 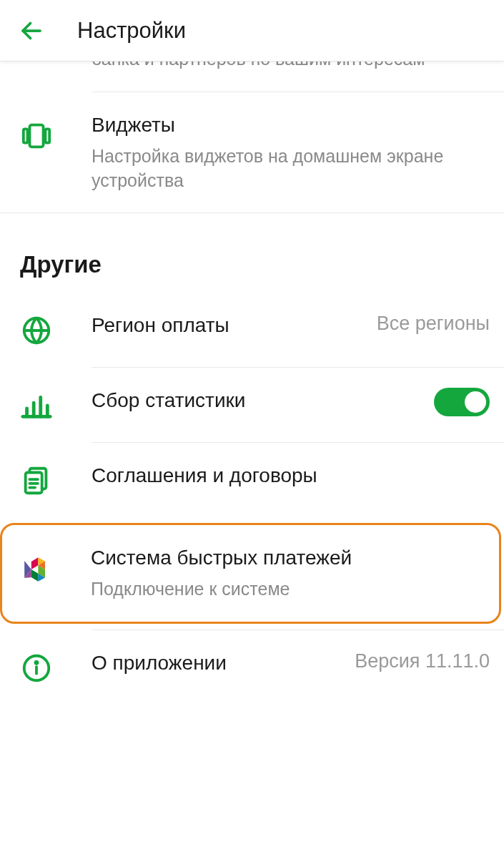 I want to click on app-header: Настройки, so click(x=252, y=31).